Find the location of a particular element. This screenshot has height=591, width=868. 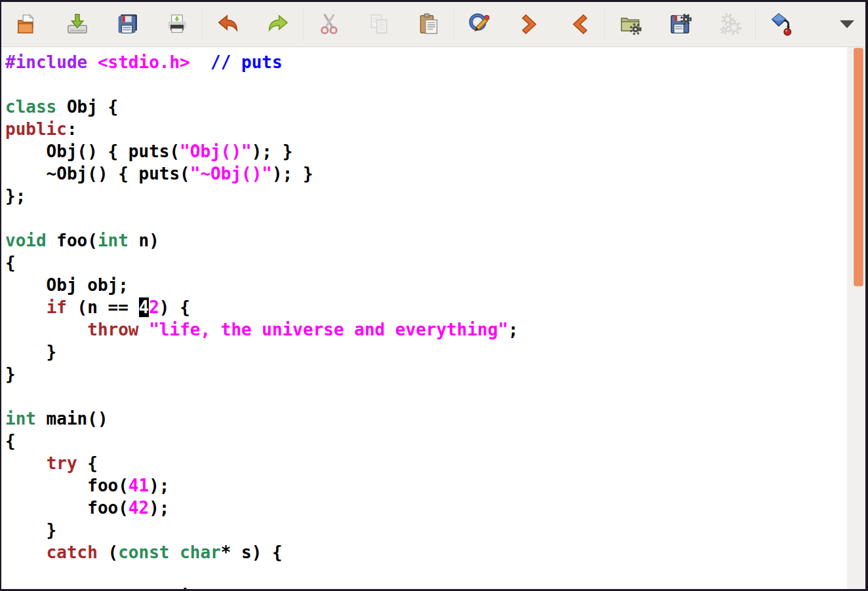

save-session-icon is located at coordinates (681, 24).